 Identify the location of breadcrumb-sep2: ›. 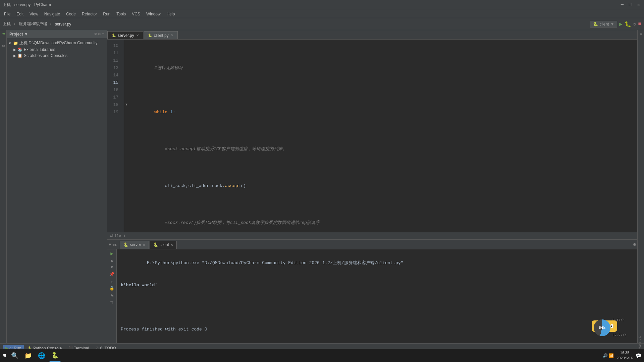
(51, 24).